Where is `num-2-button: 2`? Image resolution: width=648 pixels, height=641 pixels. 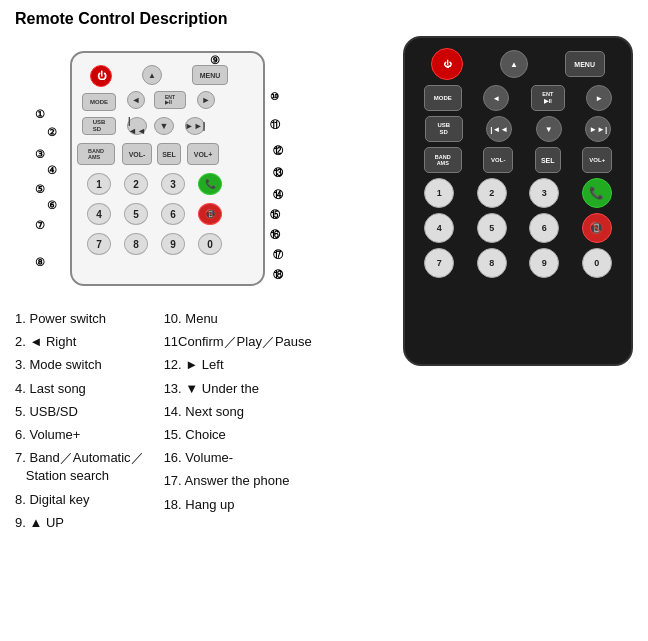 num-2-button: 2 is located at coordinates (492, 193).